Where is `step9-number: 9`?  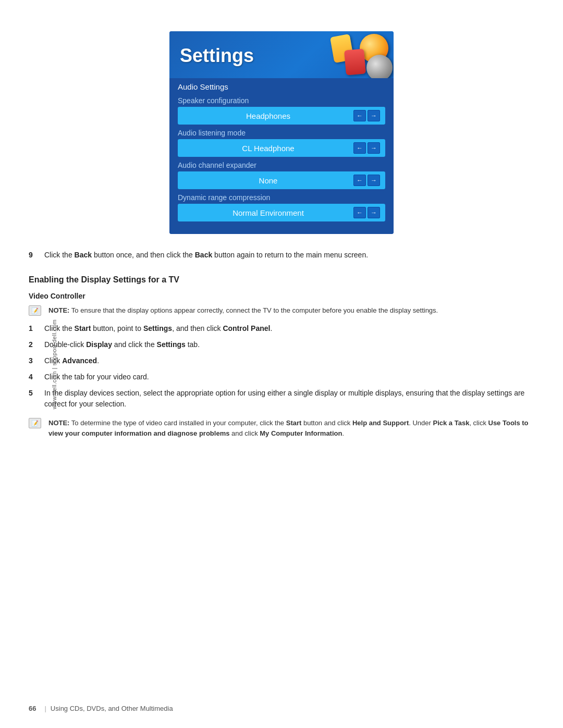
step9-number: 9 is located at coordinates (36, 255).